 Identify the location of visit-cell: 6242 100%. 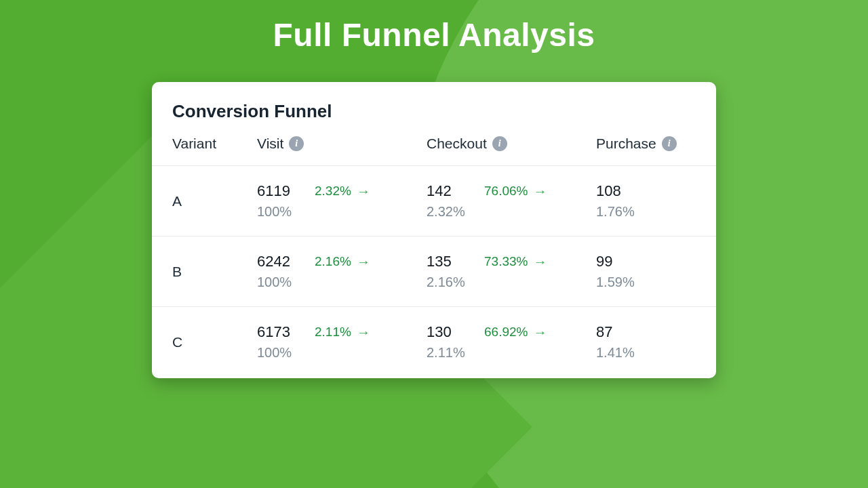
(286, 271).